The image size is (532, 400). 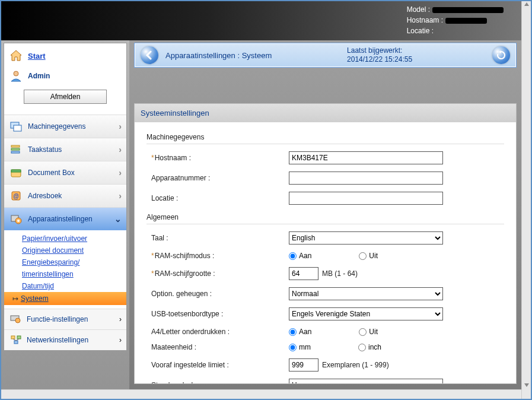 I want to click on defscreen-select: Home, so click(x=366, y=381).